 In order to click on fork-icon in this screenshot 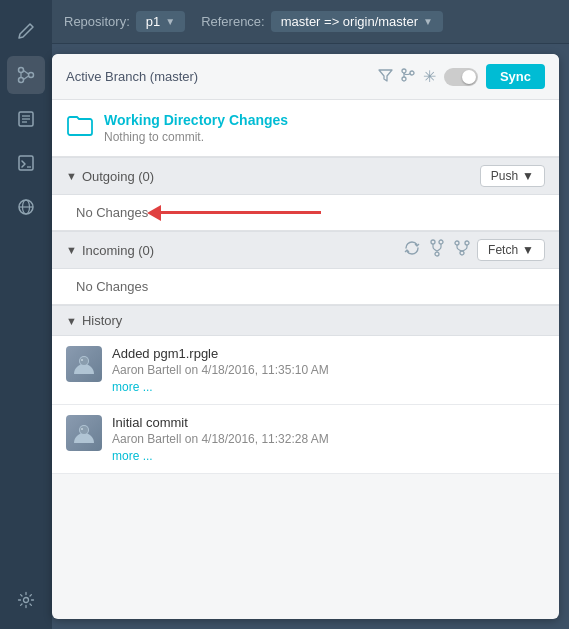, I will do `click(437, 250)`.